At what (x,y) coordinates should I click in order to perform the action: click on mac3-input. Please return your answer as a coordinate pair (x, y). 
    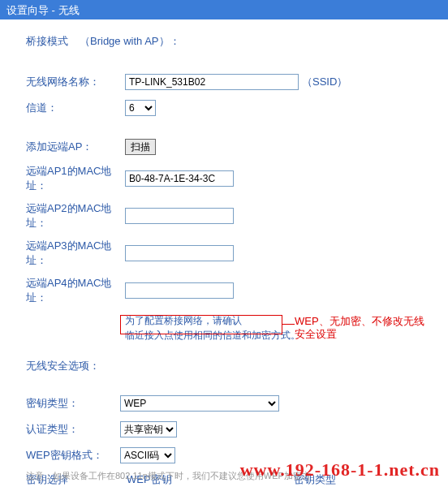
    Looking at the image, I should click on (179, 253).